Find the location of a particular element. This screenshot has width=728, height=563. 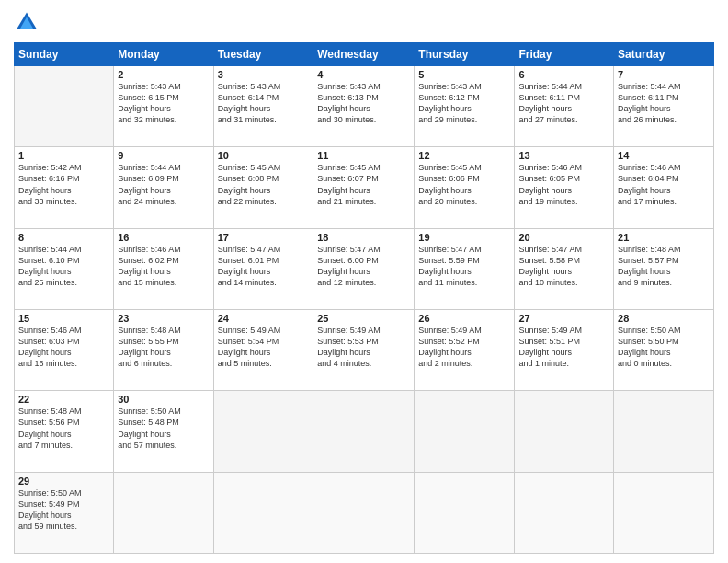

day-number: 6 is located at coordinates (564, 75).